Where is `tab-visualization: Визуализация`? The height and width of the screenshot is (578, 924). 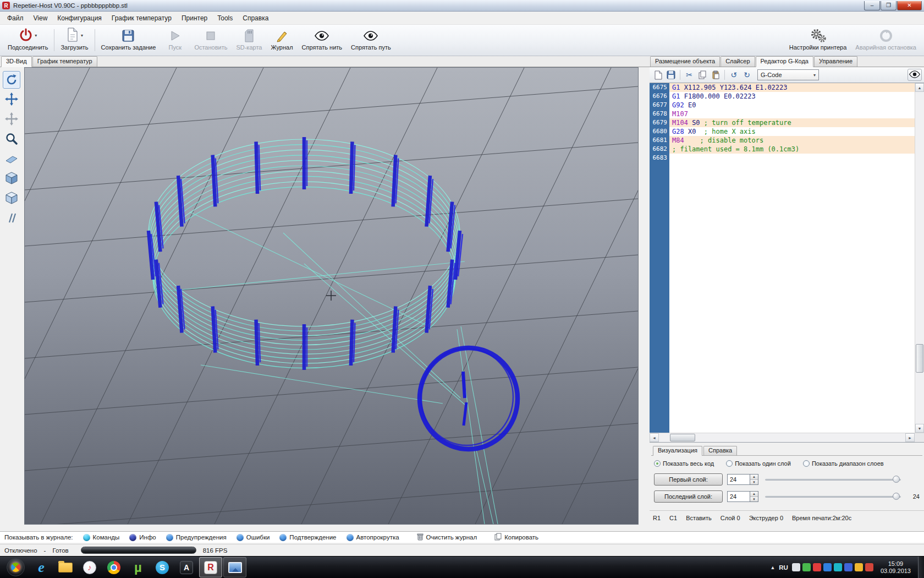
tab-visualization: Визуализация is located at coordinates (678, 451).